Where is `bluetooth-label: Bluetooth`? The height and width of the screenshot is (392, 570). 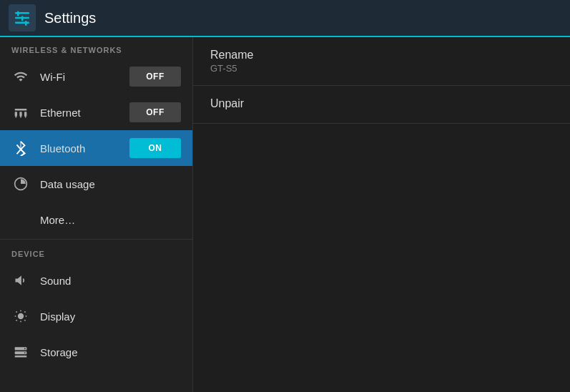
bluetooth-label: Bluetooth is located at coordinates (84, 149).